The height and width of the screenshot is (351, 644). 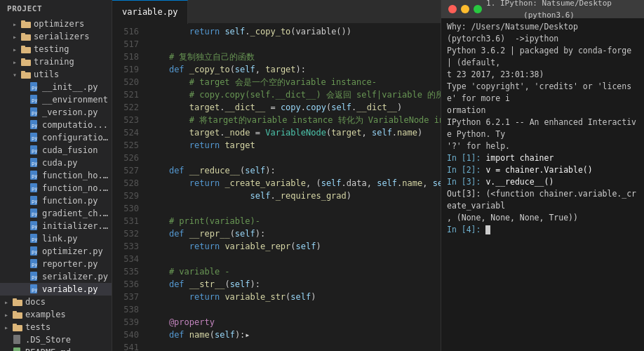 I want to click on file-icon-environment: py, so click(x=34, y=100).